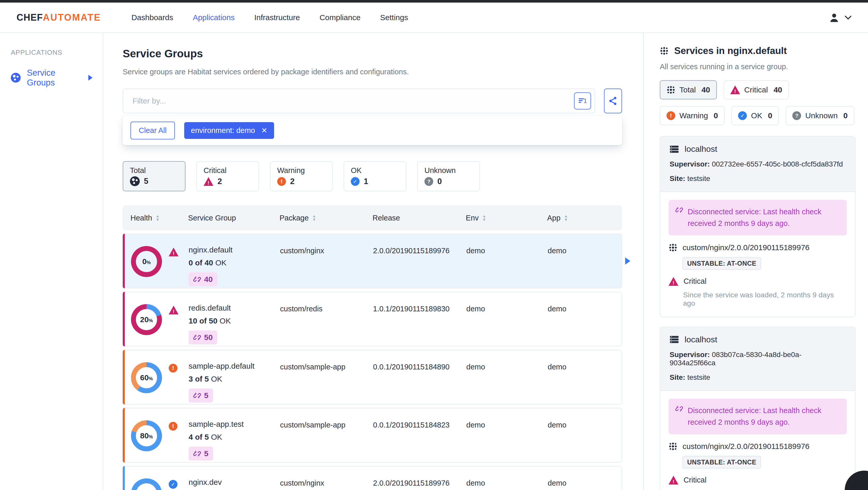  What do you see at coordinates (301, 176) in the screenshot?
I see `status-card-warning: Warning!2` at bounding box center [301, 176].